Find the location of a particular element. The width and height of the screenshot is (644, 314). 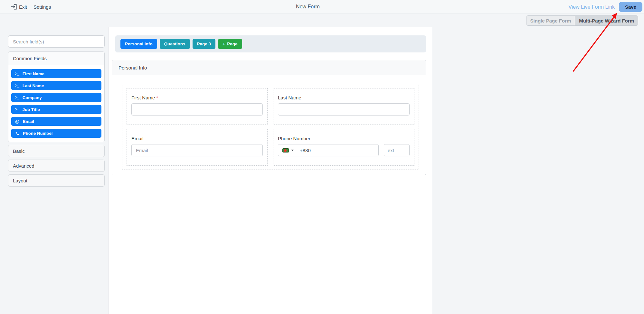

tab-personal-info: Personal Info is located at coordinates (139, 44).